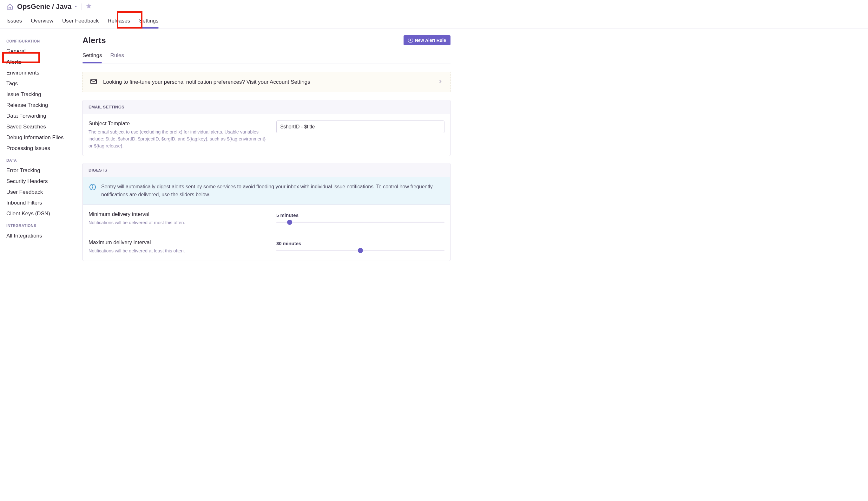  What do you see at coordinates (38, 73) in the screenshot?
I see `sidebar-item-environments: Environments` at bounding box center [38, 73].